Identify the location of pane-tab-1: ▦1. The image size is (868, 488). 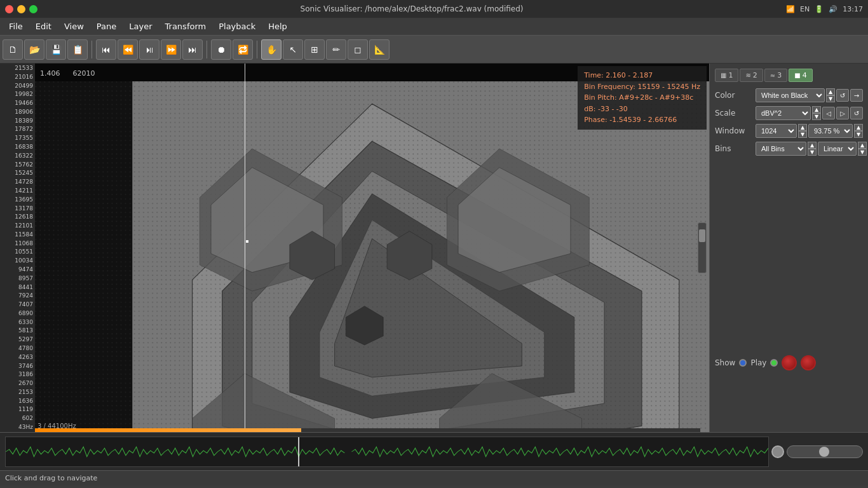
(727, 75).